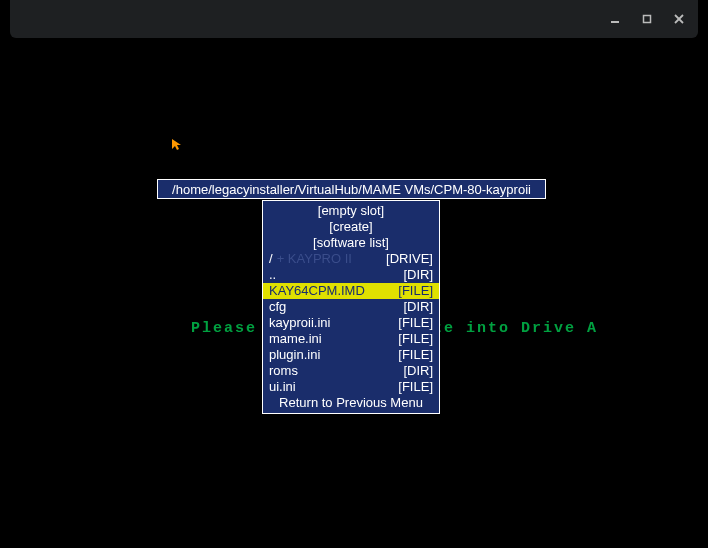  I want to click on menu-return-previous: Return to Previous Menu, so click(351, 403).